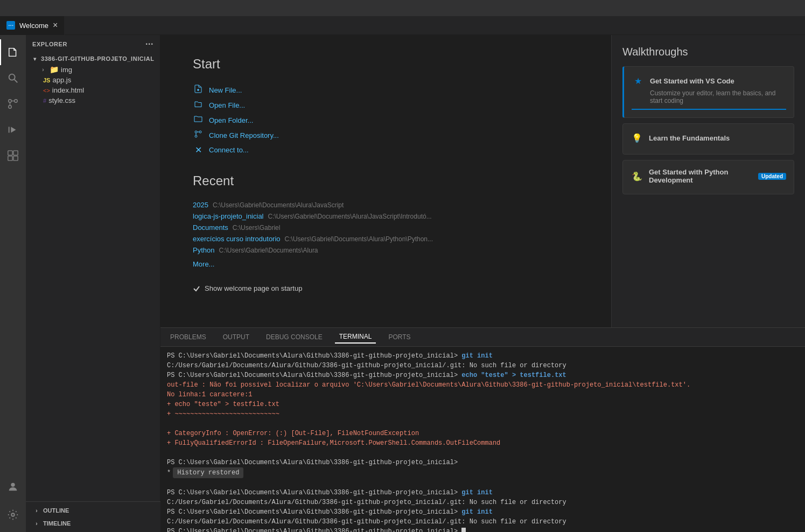 This screenshot has width=805, height=532. Describe the element at coordinates (709, 139) in the screenshot. I see `walkthrough-item-fundamentals: 💡 Learn the Fundamentals` at that location.